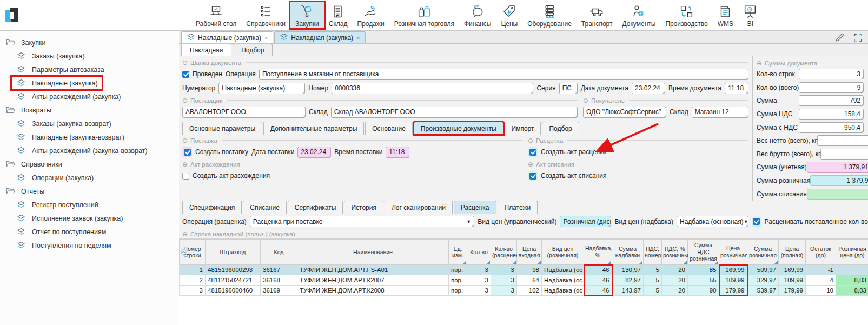  What do you see at coordinates (720, 112) in the screenshot?
I see `buyer-warehouse-input: Магазин 12` at bounding box center [720, 112].